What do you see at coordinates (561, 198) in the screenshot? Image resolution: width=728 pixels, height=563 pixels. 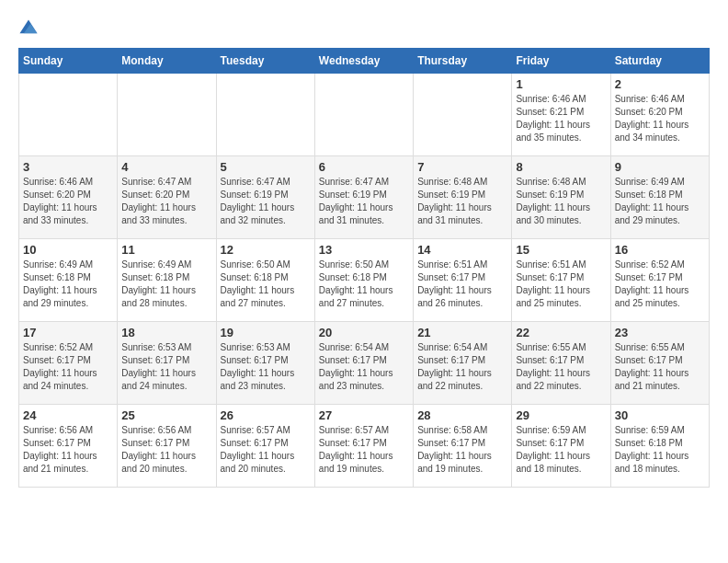 I see `calendar-cell: 8Sunrise: 6:48 AM Sunset: 6:19 PM Daylig…` at bounding box center [561, 198].